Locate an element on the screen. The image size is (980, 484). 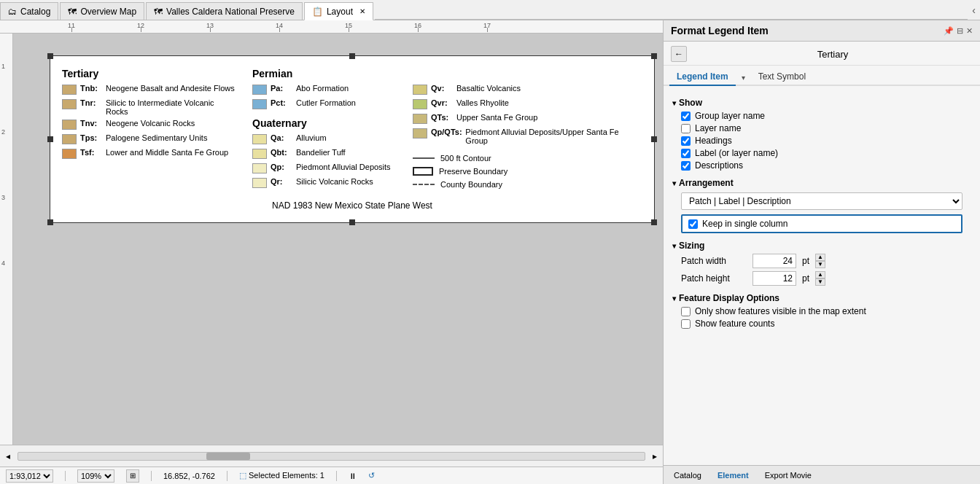
panel-title: Format Legend Item is located at coordinates (720, 31).